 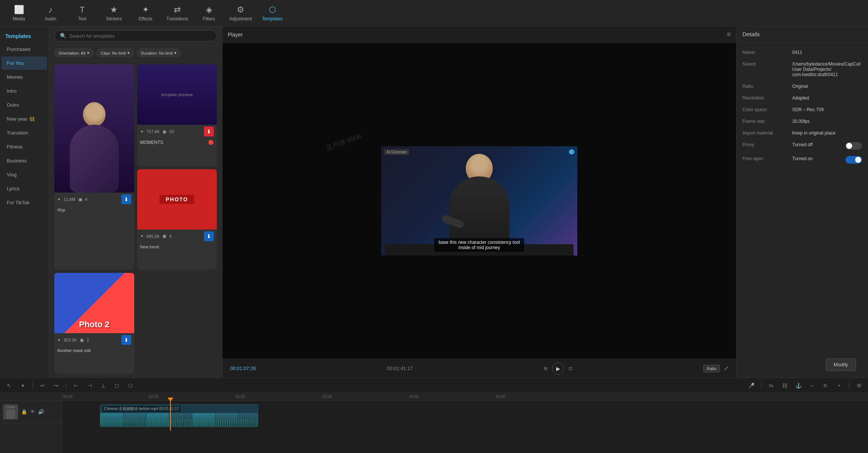 What do you see at coordinates (43, 386) in the screenshot?
I see `tl-undo-btn: ↩` at bounding box center [43, 386].